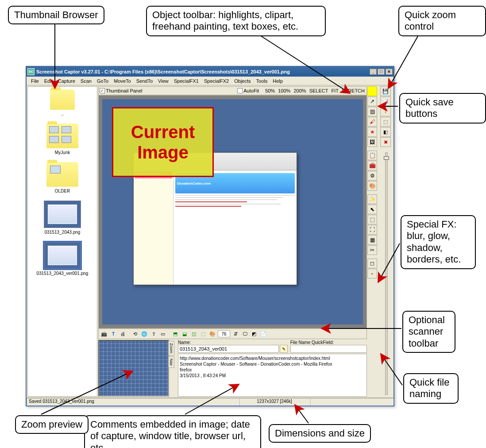  I want to click on callout-quick-save: Quick save buttons, so click(443, 108).